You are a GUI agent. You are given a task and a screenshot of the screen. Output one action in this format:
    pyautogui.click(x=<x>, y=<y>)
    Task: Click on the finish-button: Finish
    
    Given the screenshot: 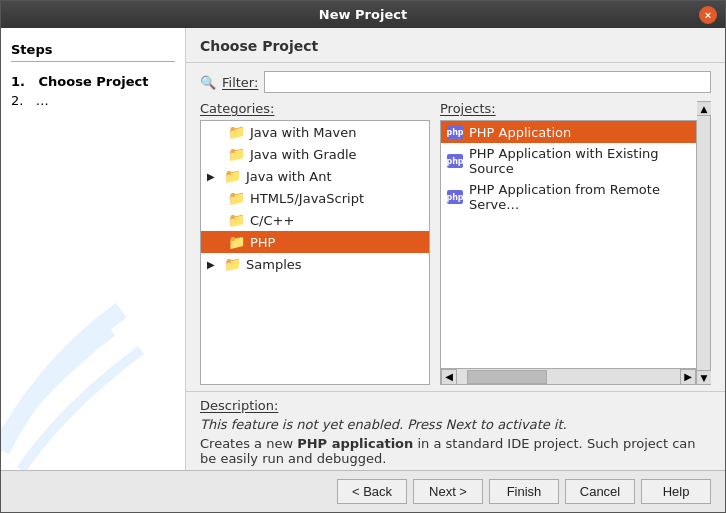 What is the action you would take?
    pyautogui.click(x=524, y=492)
    